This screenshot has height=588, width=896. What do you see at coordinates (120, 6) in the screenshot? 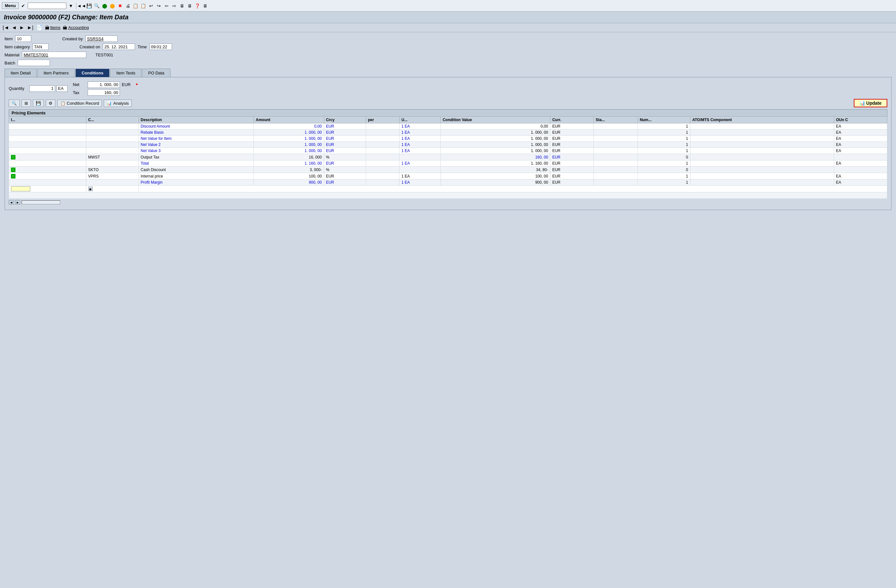
I see `stop3-icon: ✖` at bounding box center [120, 6].